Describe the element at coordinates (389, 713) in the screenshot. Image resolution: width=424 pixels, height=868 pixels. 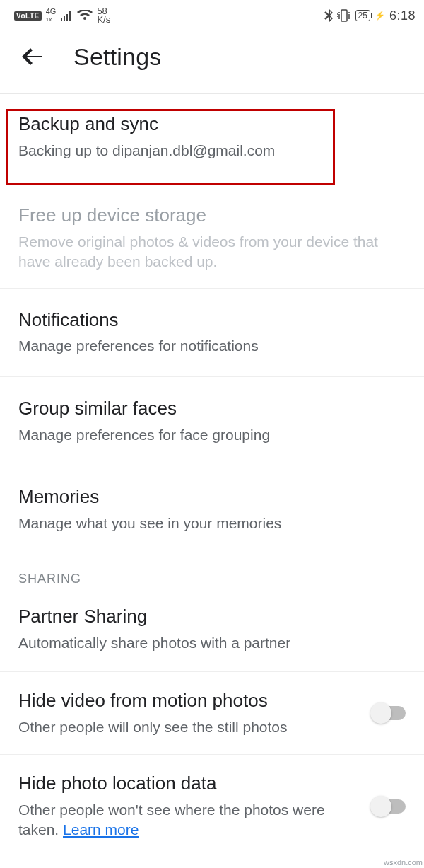
I see `toggle-hide-video` at that location.